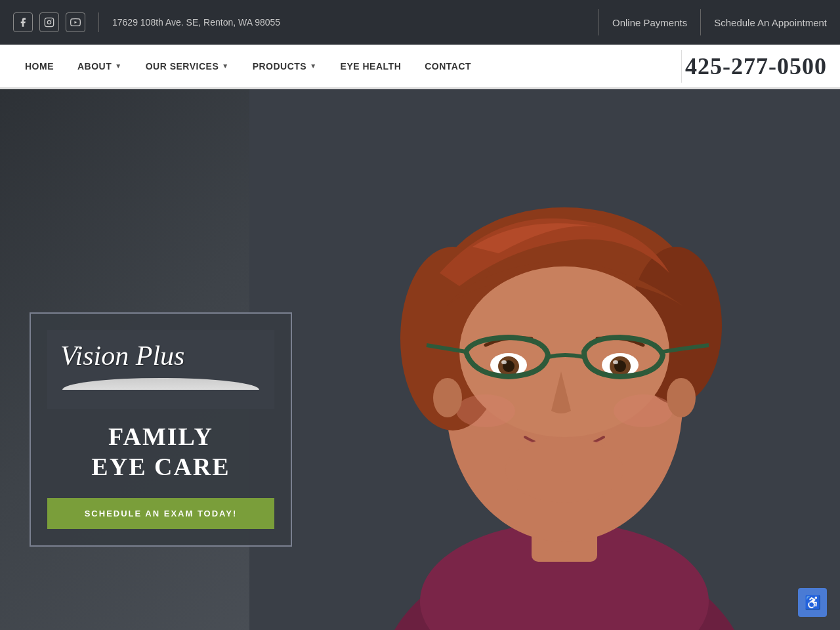 Image resolution: width=840 pixels, height=630 pixels. I want to click on hero-tagline: FAMILY EYE CARE, so click(161, 452).